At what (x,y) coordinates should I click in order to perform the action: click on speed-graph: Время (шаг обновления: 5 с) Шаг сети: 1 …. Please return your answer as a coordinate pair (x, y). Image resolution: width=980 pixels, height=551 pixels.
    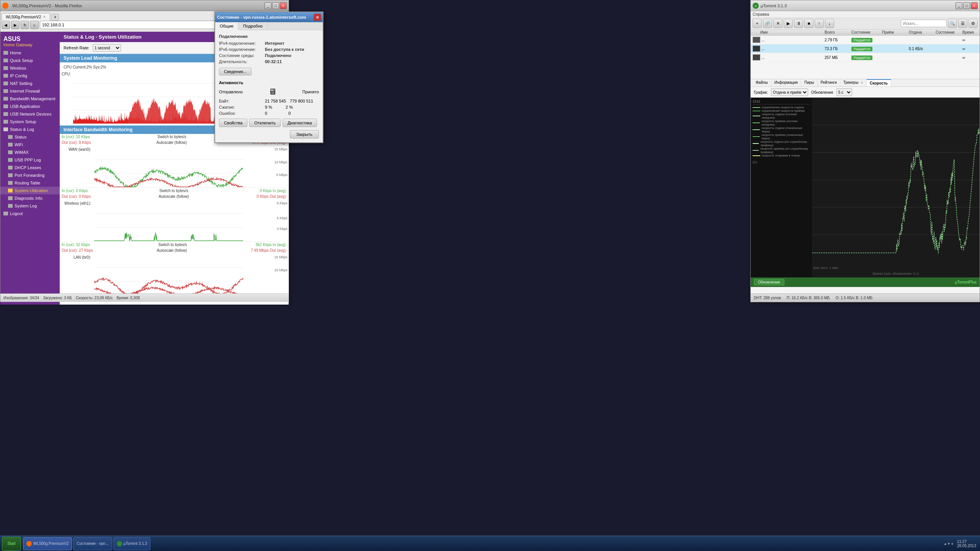
    Looking at the image, I should click on (896, 187).